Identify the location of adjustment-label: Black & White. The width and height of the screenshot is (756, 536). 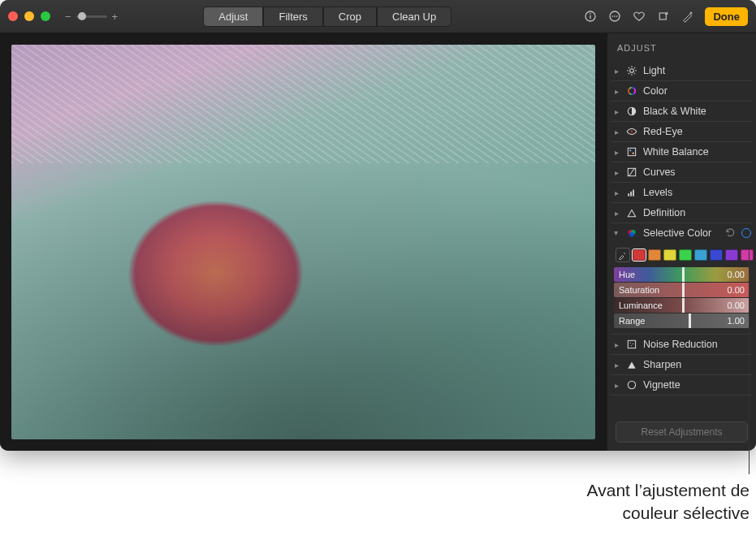
(697, 111).